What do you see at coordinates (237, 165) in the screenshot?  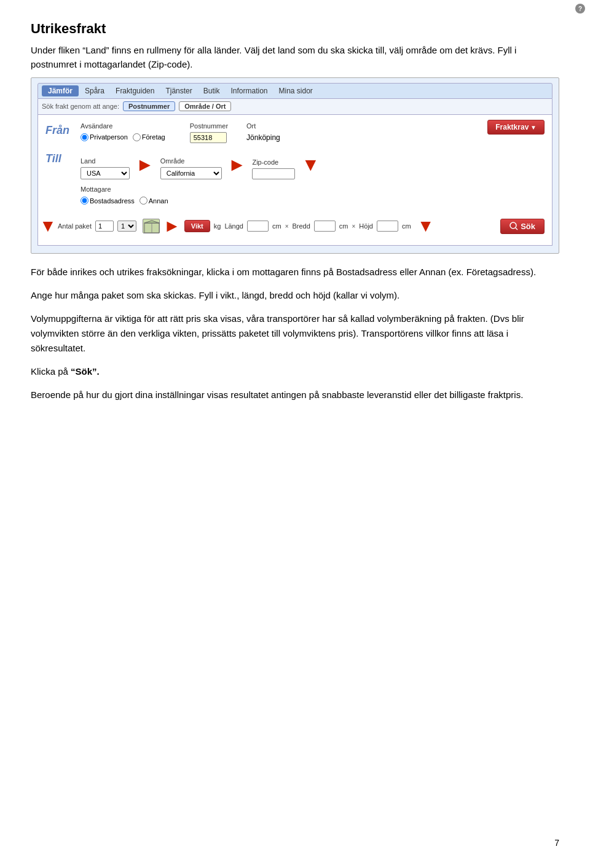 I see `arrow-right-zipcode-icon: ►` at bounding box center [237, 165].